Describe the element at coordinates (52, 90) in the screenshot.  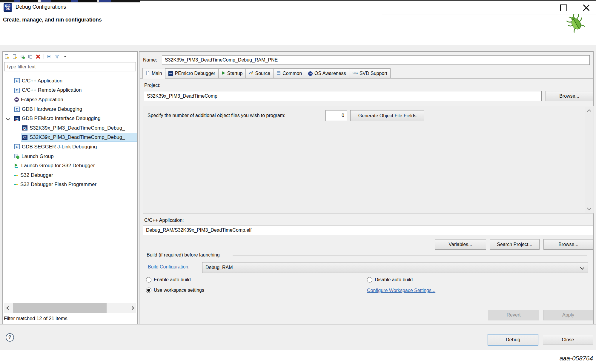
I see `tree-item-label: C/C++ Remote Application` at that location.